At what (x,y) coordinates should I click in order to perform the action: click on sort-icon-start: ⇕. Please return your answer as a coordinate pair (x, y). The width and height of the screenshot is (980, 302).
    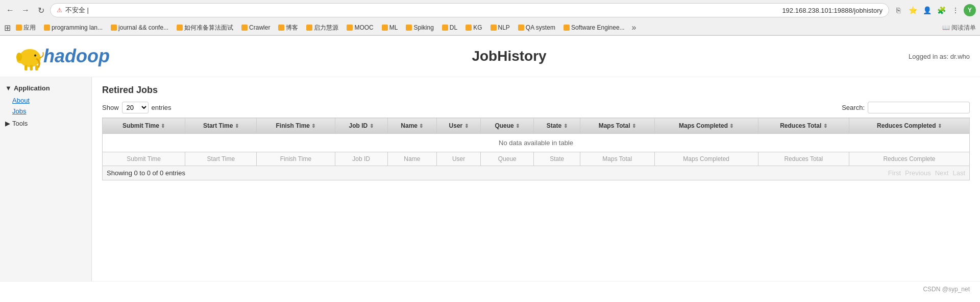
    Looking at the image, I should click on (237, 126).